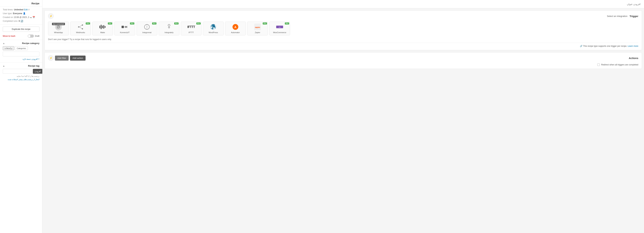  What do you see at coordinates (102, 27) in the screenshot?
I see `make-icon` at bounding box center [102, 27].